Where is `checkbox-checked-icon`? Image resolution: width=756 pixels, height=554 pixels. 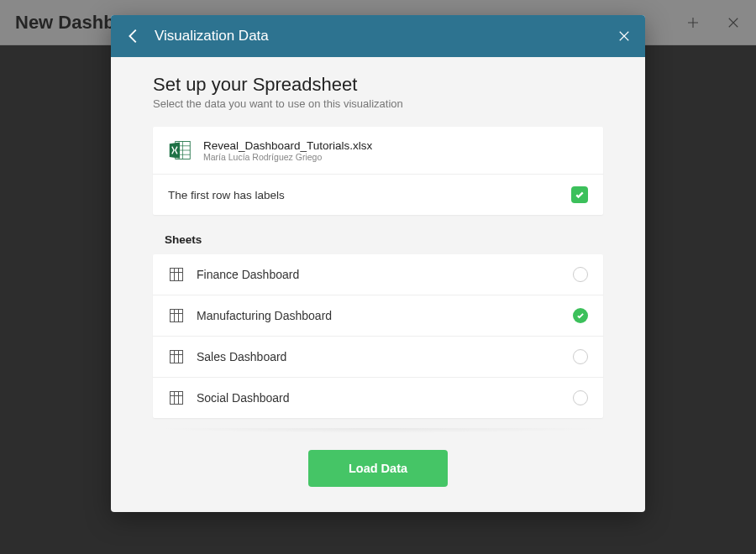 checkbox-checked-icon is located at coordinates (580, 195).